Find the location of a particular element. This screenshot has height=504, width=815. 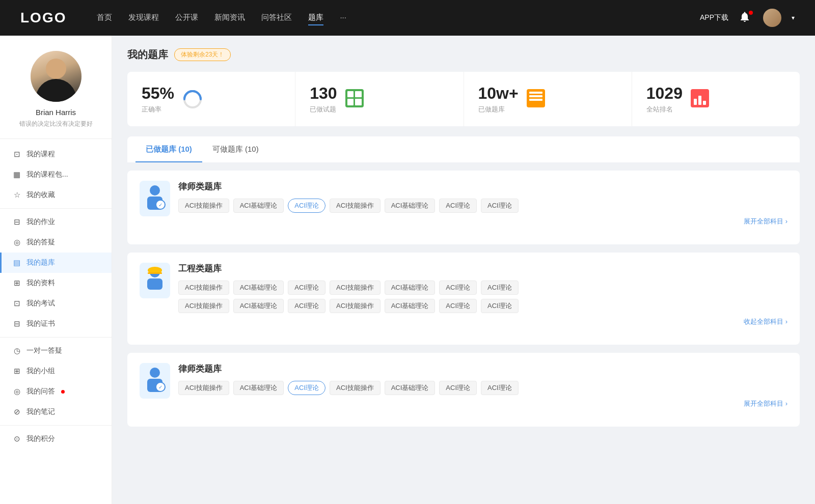

nav-home: 首页 is located at coordinates (104, 18).